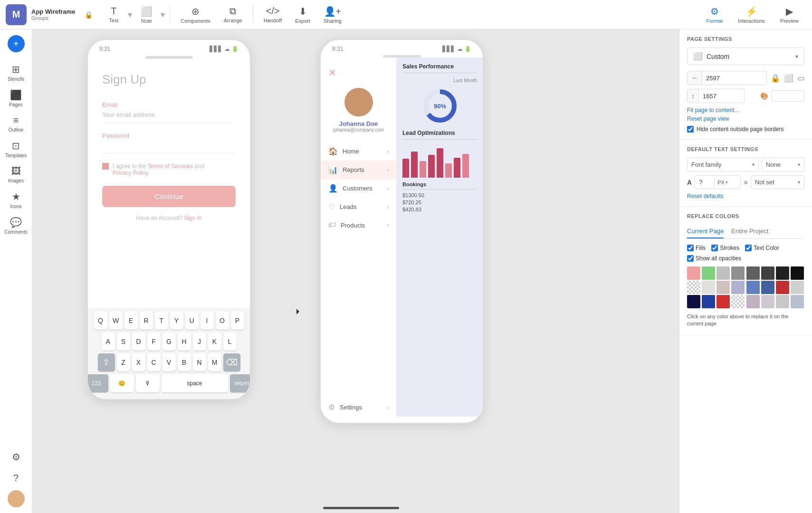 Image resolution: width=812 pixels, height=513 pixels. What do you see at coordinates (215, 342) in the screenshot?
I see `key-k: K` at bounding box center [215, 342].